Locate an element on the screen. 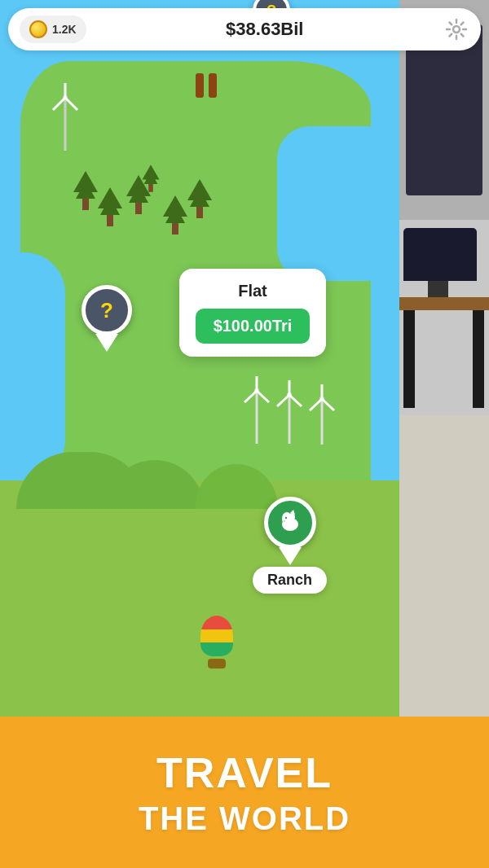  flat-card-price: $100.00Tri is located at coordinates (253, 326).